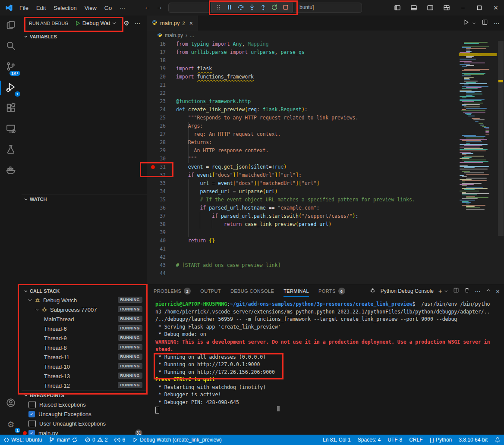  Describe the element at coordinates (303, 200) in the screenshot. I see `code-line: 35 # If the event object URL matches a s…` at that location.